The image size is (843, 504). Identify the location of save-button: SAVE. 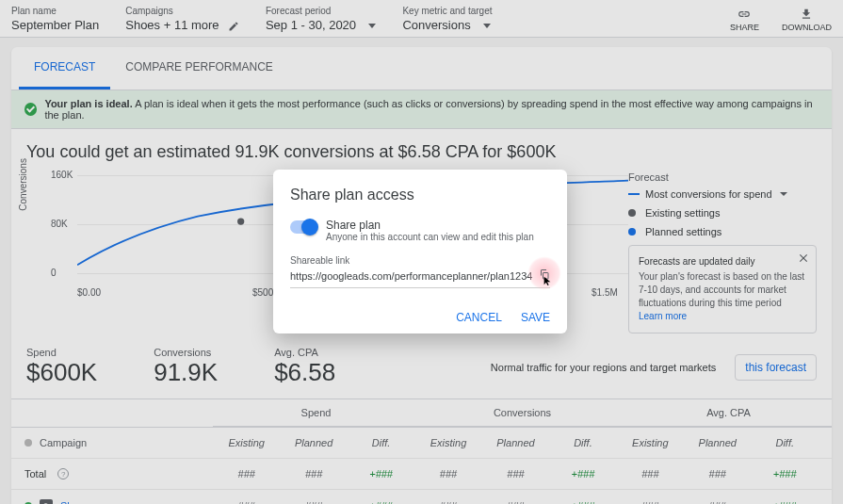
(535, 317).